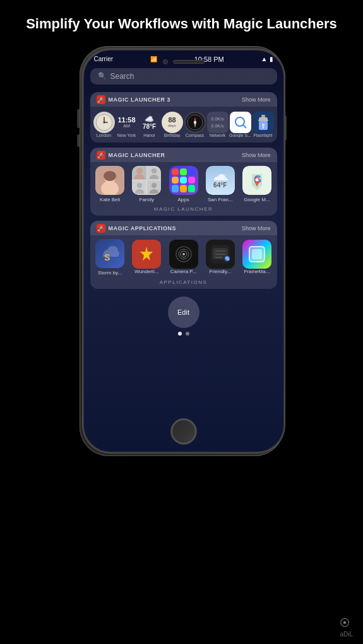  What do you see at coordinates (146, 254) in the screenshot?
I see `wunderlist-icon-box` at bounding box center [146, 254].